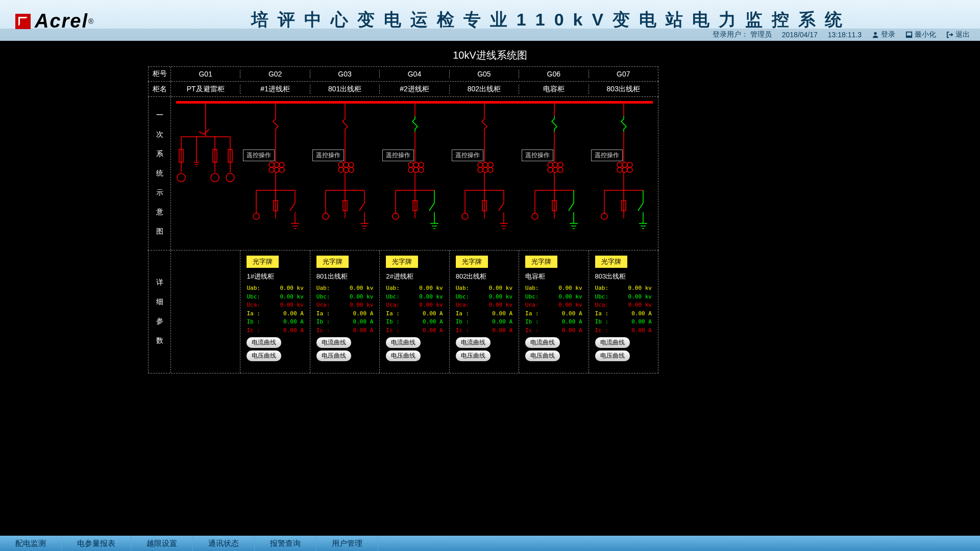  Describe the element at coordinates (403, 74) in the screenshot. I see `code-row: 柜号 G01G02G03G04G05G06G07` at that location.